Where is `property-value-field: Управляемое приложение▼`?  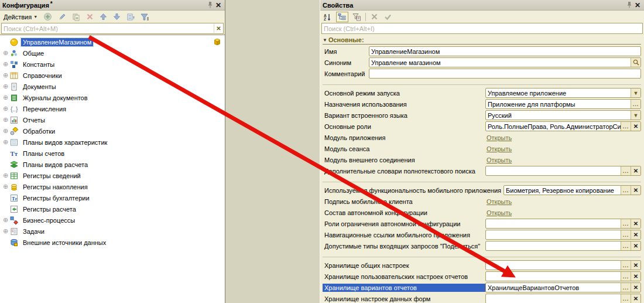 property-value-field: Управляемое приложение▼ is located at coordinates (563, 93).